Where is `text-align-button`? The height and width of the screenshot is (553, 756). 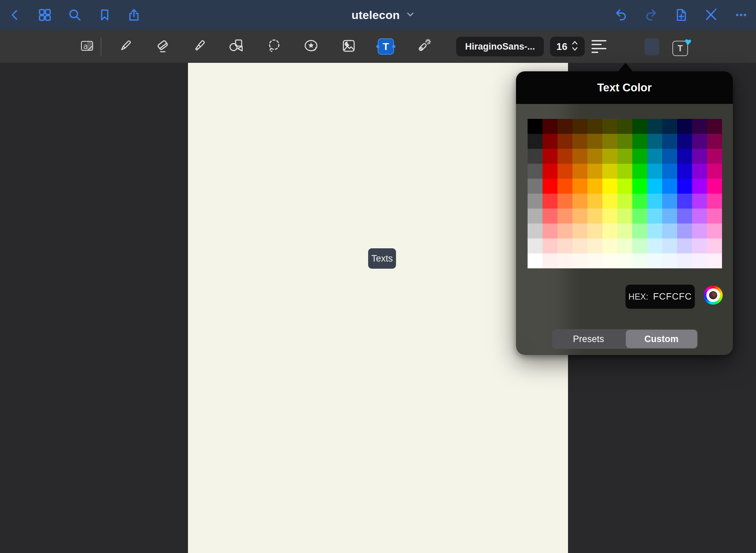 text-align-button is located at coordinates (599, 47).